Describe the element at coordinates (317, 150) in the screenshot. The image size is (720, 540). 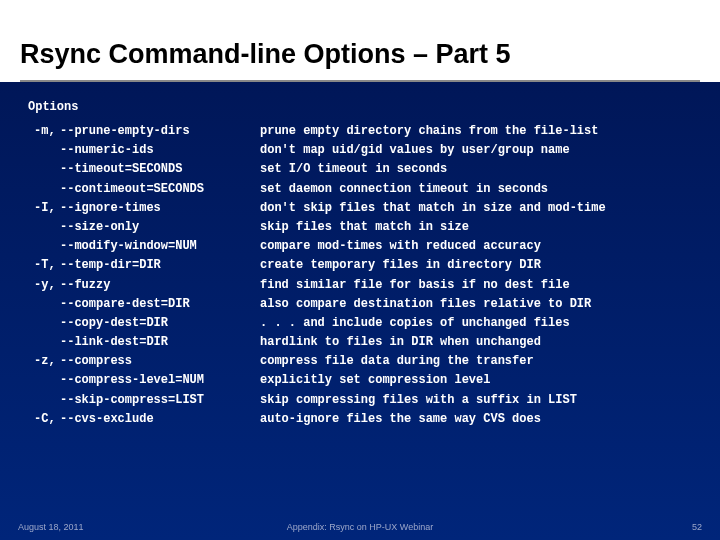
I see `option-row: --numeric-idsdon't map uid/gid values by…` at that location.